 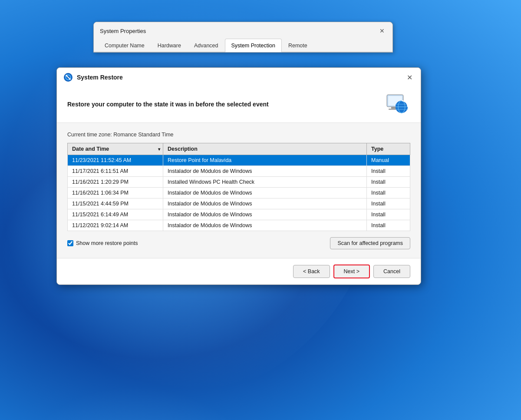 I want to click on table-header: Date and Time ▾ Description Type, so click(x=239, y=149).